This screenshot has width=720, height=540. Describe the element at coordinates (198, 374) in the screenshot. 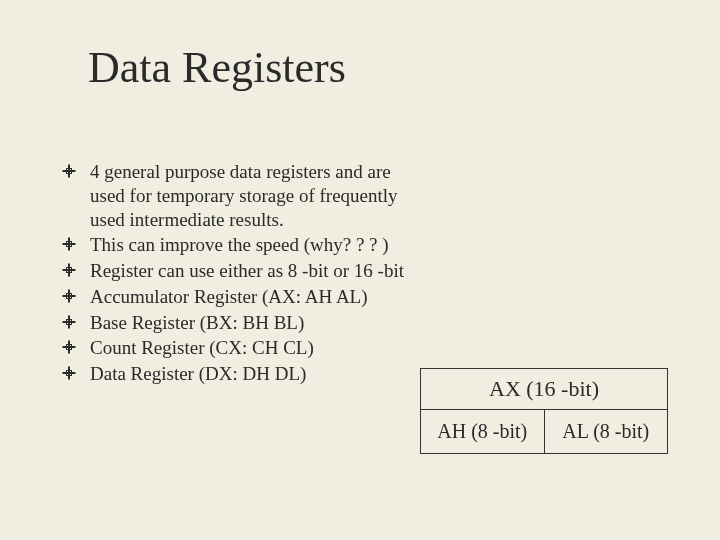

I see `bullet-text: Data Register (DX: DH DL)` at that location.